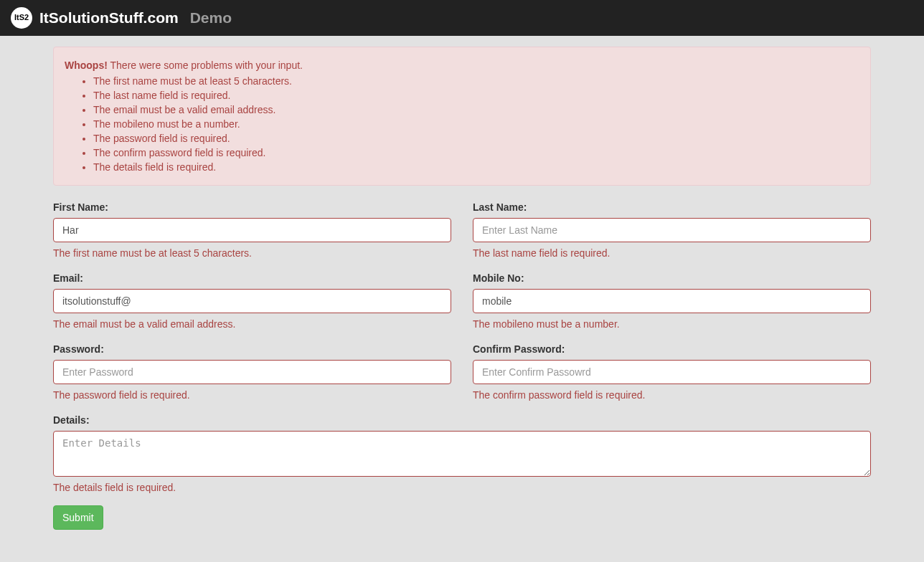 This screenshot has width=924, height=562. What do you see at coordinates (499, 278) in the screenshot?
I see `mobile-no-label: Mobile No:` at bounding box center [499, 278].